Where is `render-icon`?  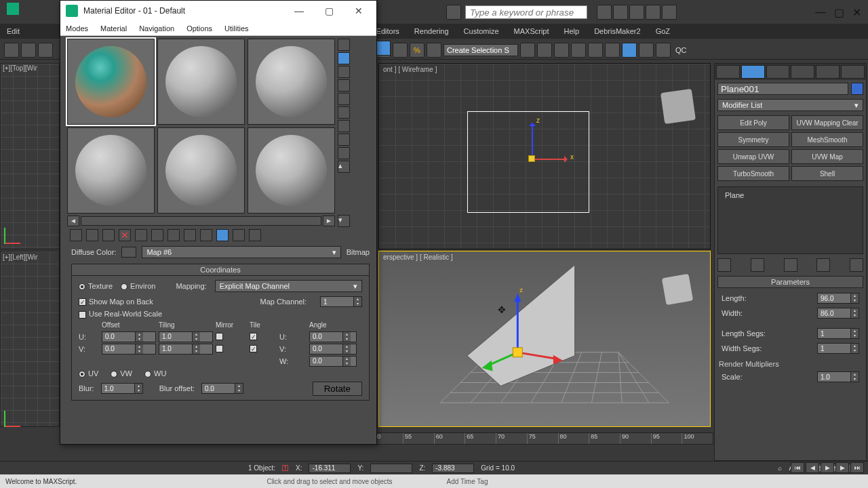 render-icon is located at coordinates (663, 50).